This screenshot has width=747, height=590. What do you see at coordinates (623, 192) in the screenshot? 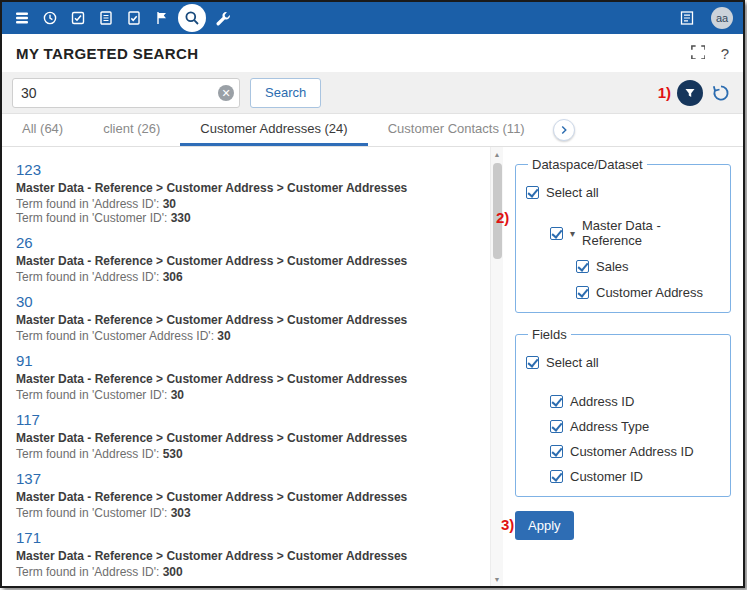
I see `select-all-dataspace-row: Select all` at bounding box center [623, 192].